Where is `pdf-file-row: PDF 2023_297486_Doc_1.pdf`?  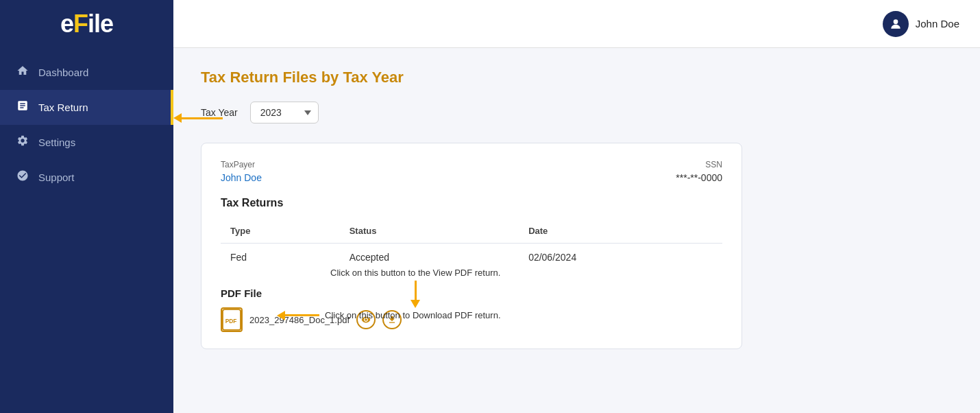
pdf-file-row: PDF 2023_297486_Doc_1.pdf is located at coordinates (471, 320).